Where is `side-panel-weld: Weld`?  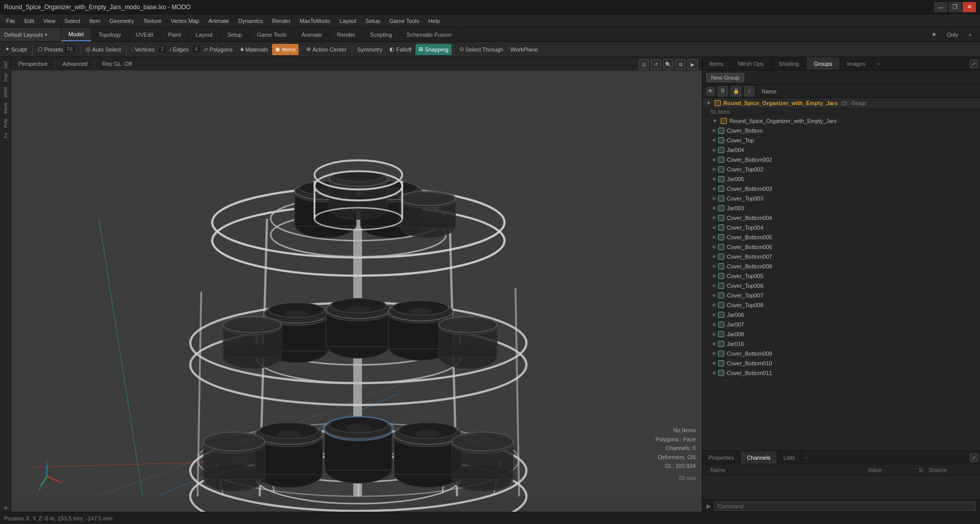
side-panel-weld: Weld is located at coordinates (6, 92).